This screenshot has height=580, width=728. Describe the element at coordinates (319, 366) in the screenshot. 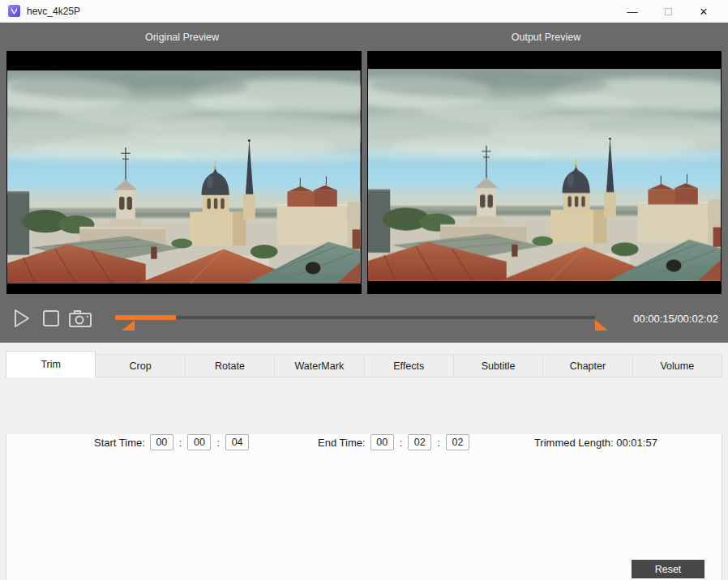

I see `tab-watermark: WaterMark` at that location.